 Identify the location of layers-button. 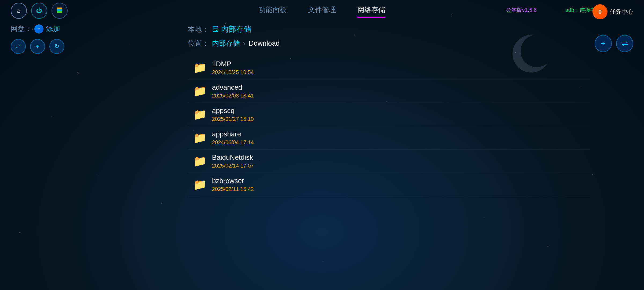
(60, 11).